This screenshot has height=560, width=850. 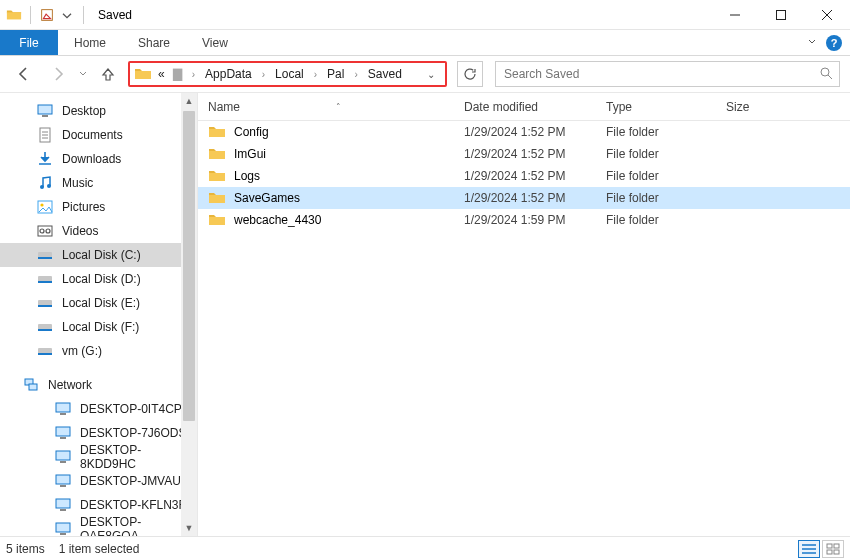 What do you see at coordinates (45, 231) in the screenshot?
I see `video-icon` at bounding box center [45, 231].